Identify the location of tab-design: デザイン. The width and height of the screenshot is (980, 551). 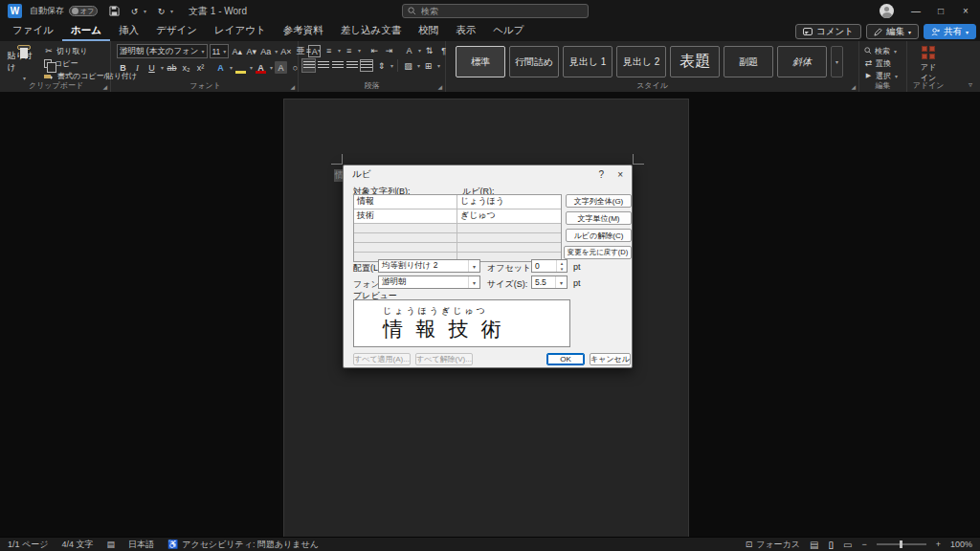
(176, 32).